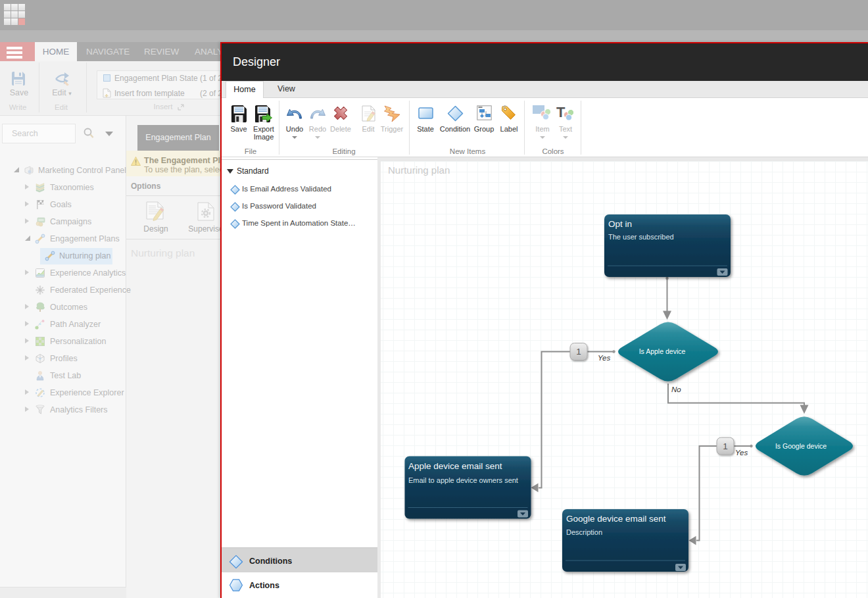 This screenshot has width=868, height=598. What do you see at coordinates (801, 446) in the screenshot?
I see `svg-text: Is Google device` at bounding box center [801, 446].